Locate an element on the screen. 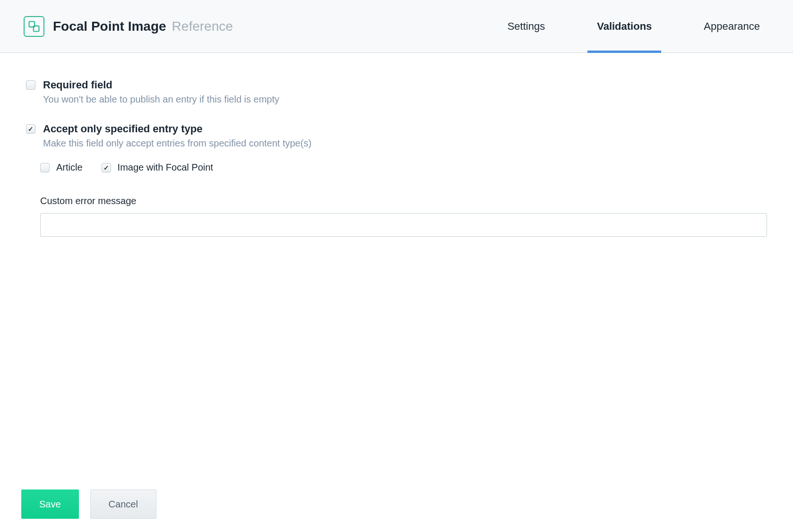  accept-type-label: Accept only specified entry type is located at coordinates (177, 129).